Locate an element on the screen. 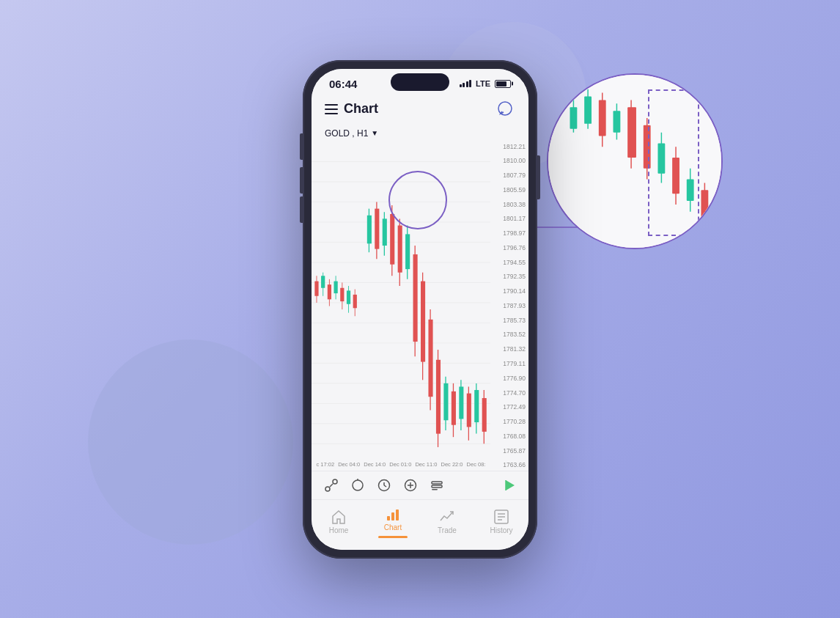 Image resolution: width=840 pixels, height=618 pixels. price-1801: 1801.17 is located at coordinates (509, 218).